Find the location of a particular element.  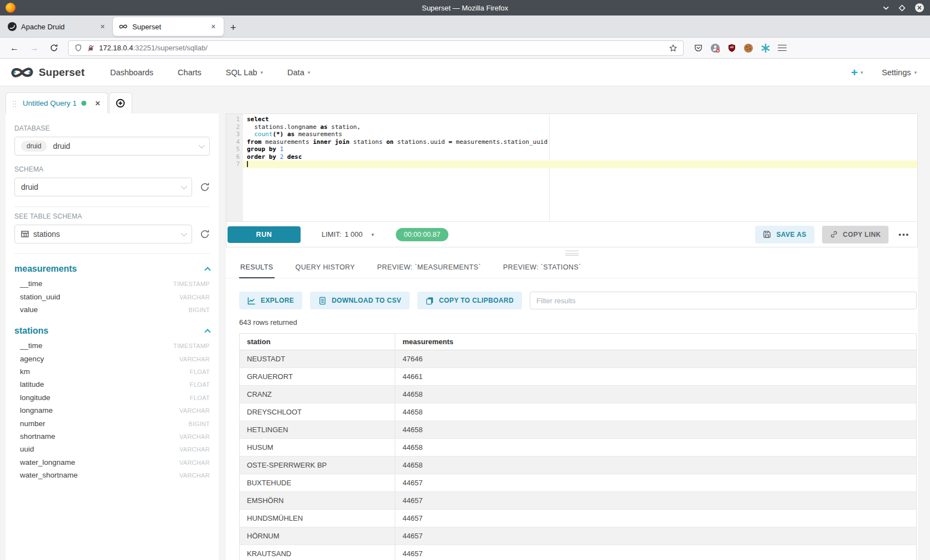

window-minimize-icon is located at coordinates (886, 8).